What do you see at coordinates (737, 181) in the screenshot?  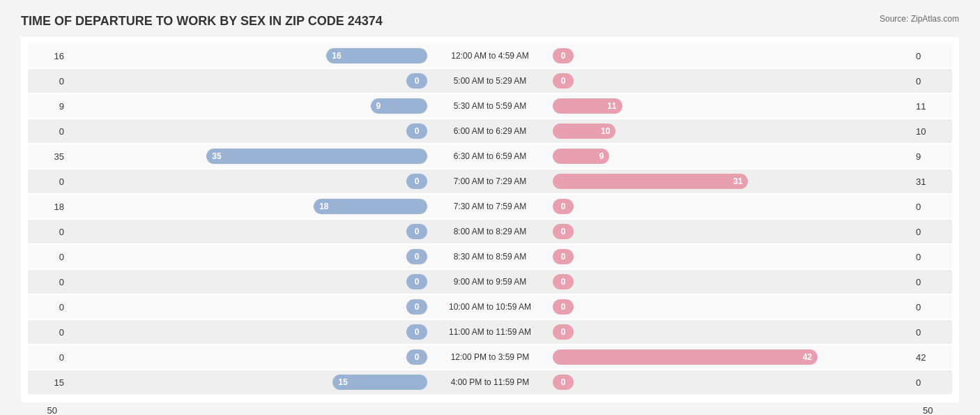 I see `female-bar-label: 31` at bounding box center [737, 181].